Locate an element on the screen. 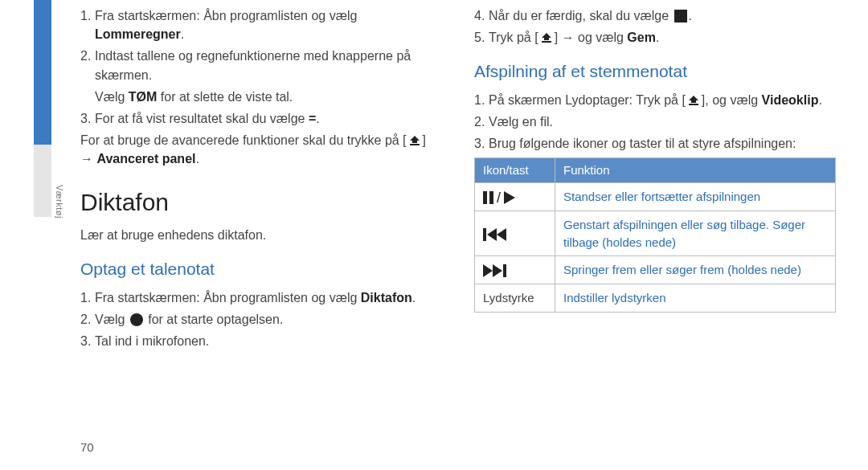  section-heading-diktafon: Diktafon is located at coordinates (261, 202).